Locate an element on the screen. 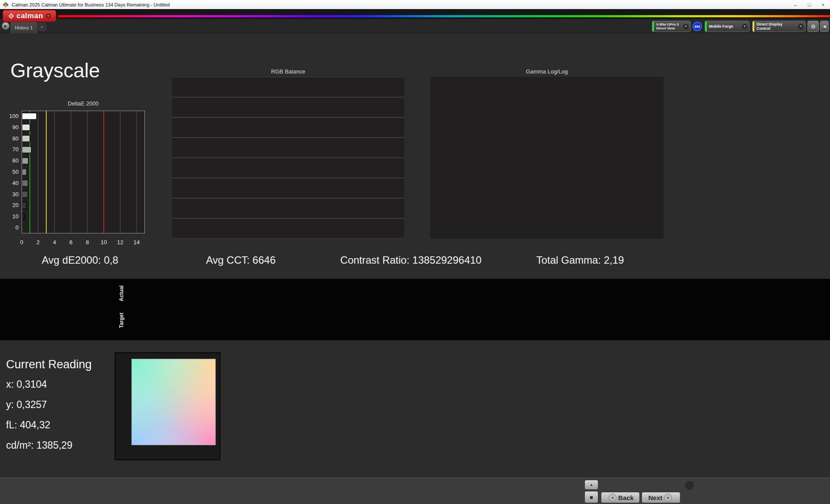  minimize-button: – is located at coordinates (795, 4).